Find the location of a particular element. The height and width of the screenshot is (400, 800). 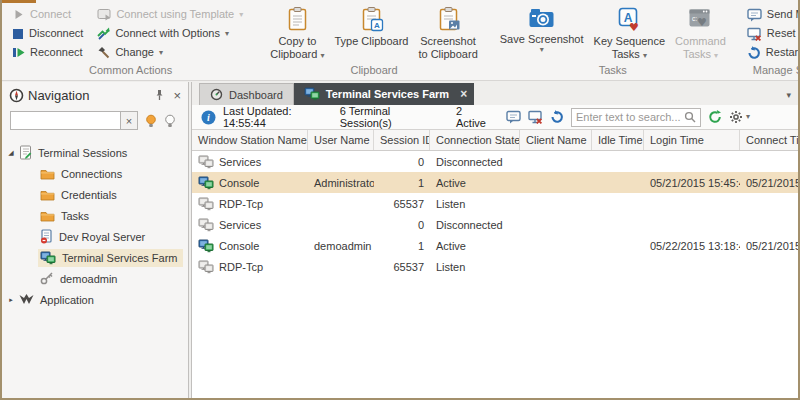

cell-state: Active is located at coordinates (475, 246).